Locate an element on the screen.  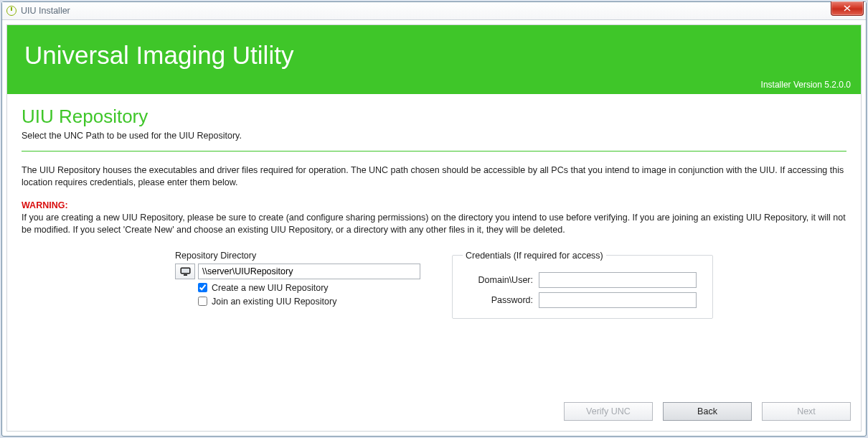
repository-directory-label: Repository Directory is located at coordinates (306, 256).